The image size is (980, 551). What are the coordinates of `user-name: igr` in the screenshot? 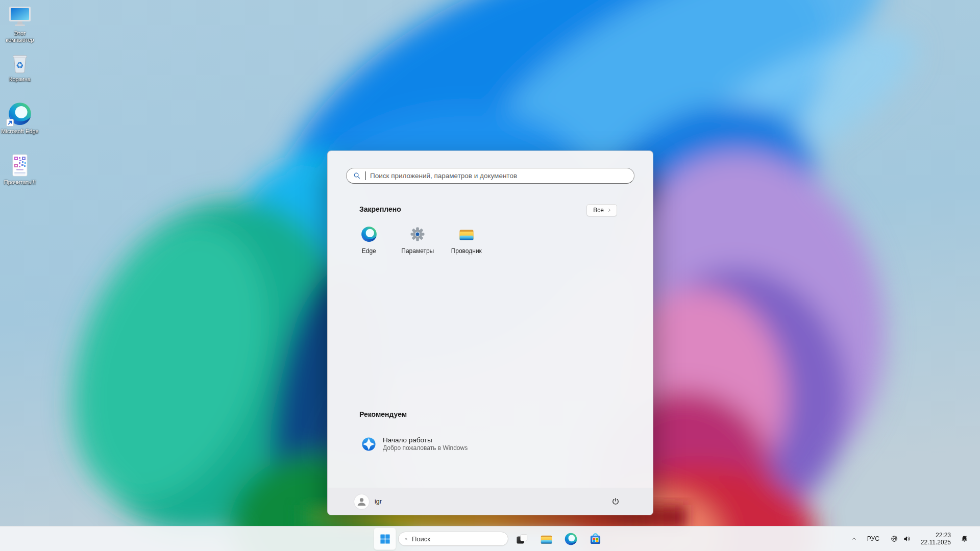 It's located at (378, 502).